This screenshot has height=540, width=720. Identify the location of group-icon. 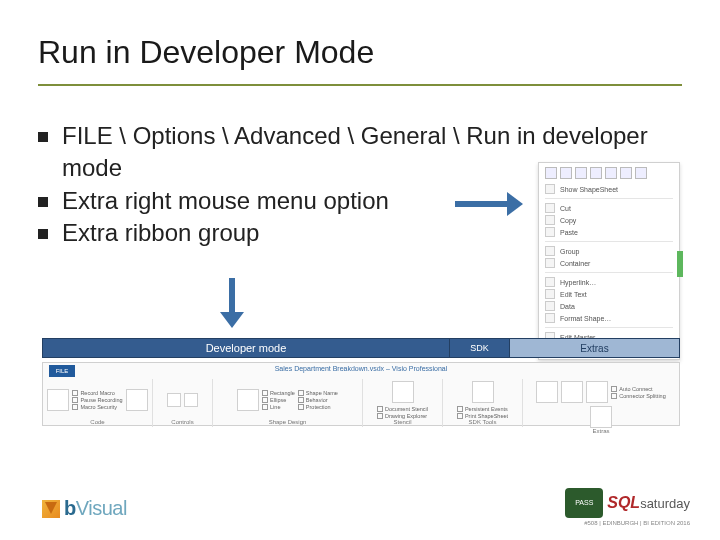
(550, 251).